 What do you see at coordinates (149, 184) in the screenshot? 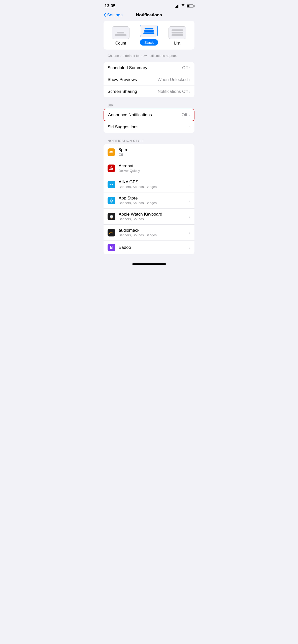
I see `app-row-aika-gps: AIKA AIKA GPS Banners, Sounds, Badges ›` at bounding box center [149, 184].